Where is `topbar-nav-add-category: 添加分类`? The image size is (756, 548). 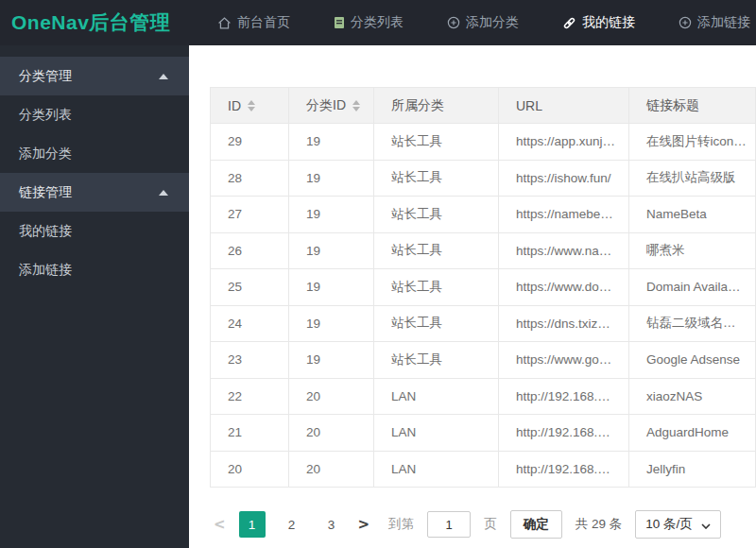
topbar-nav-add-category: 添加分类 is located at coordinates (483, 23).